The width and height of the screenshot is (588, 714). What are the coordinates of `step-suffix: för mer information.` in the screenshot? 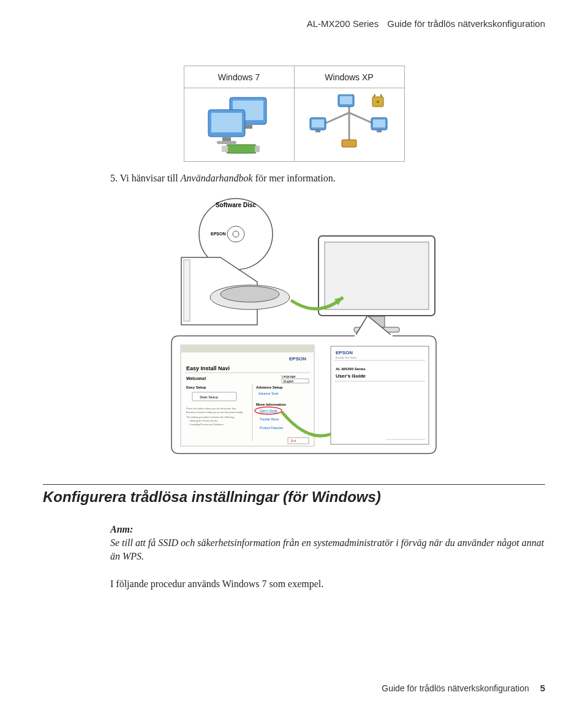 It's located at (294, 178).